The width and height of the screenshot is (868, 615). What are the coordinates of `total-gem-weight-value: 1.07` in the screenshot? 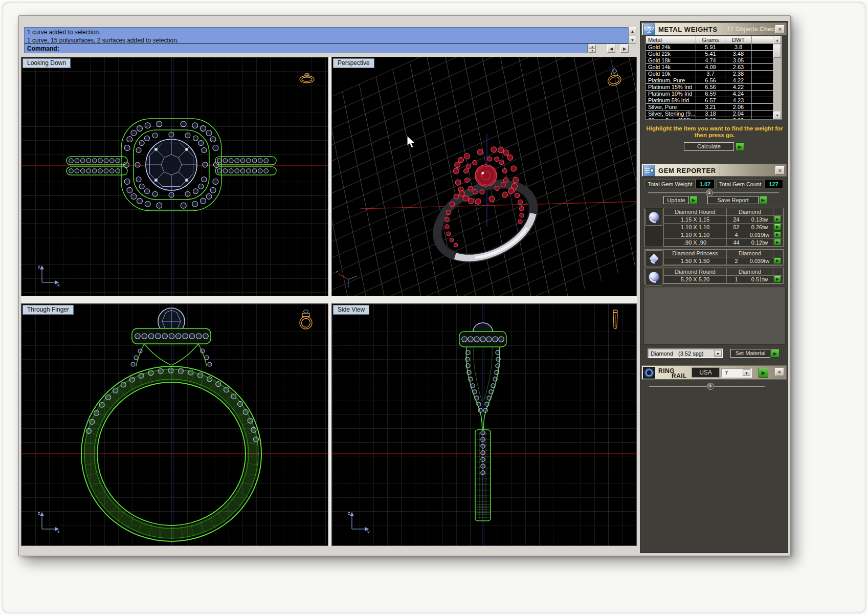 It's located at (705, 184).